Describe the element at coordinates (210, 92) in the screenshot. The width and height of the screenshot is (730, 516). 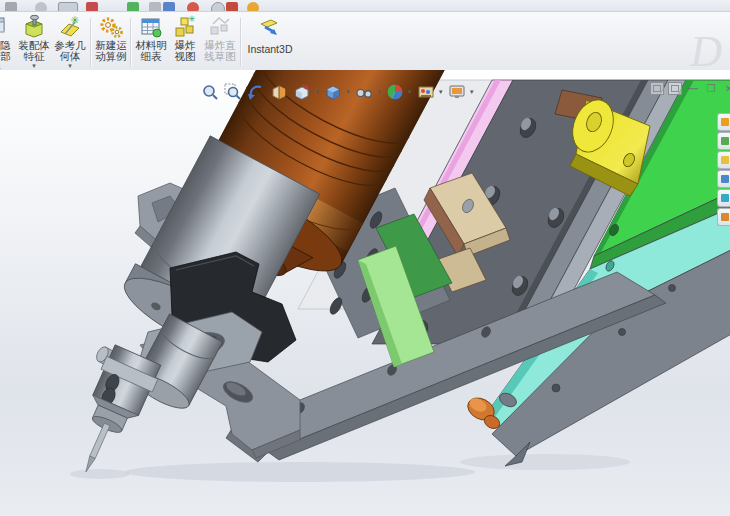
I see `zoom-to-fit-button` at that location.